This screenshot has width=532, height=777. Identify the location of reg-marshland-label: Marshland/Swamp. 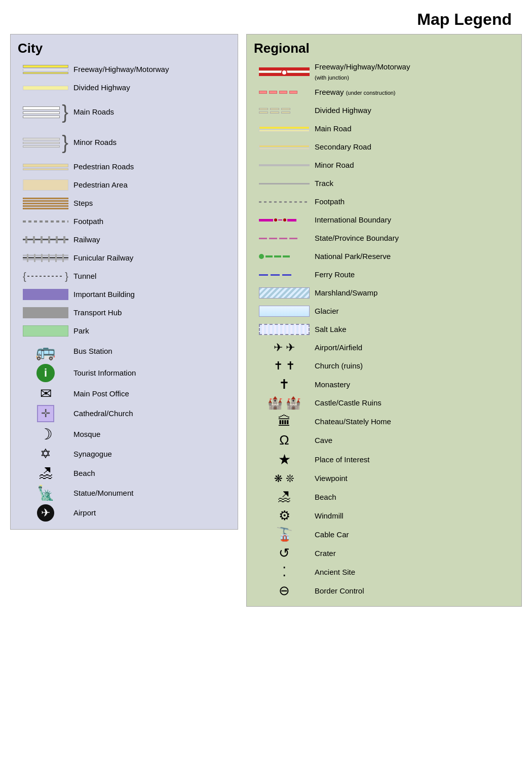
(346, 293).